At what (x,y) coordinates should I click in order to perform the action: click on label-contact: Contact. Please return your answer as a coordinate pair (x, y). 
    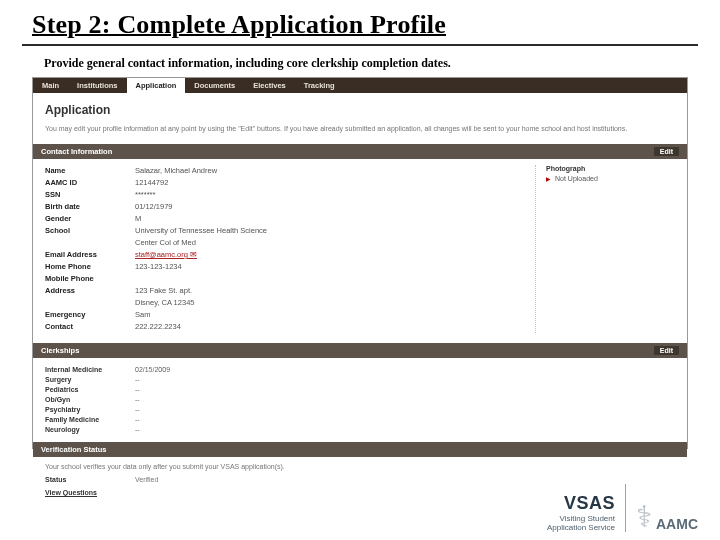
    Looking at the image, I should click on (90, 327).